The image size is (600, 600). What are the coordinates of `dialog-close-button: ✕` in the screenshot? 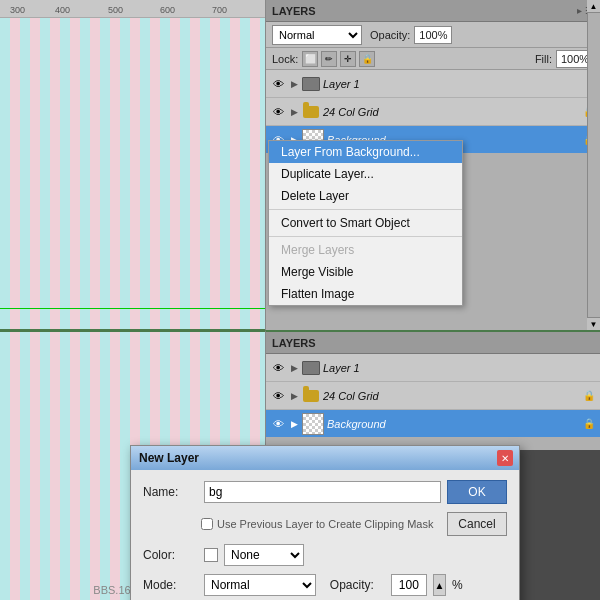 It's located at (505, 458).